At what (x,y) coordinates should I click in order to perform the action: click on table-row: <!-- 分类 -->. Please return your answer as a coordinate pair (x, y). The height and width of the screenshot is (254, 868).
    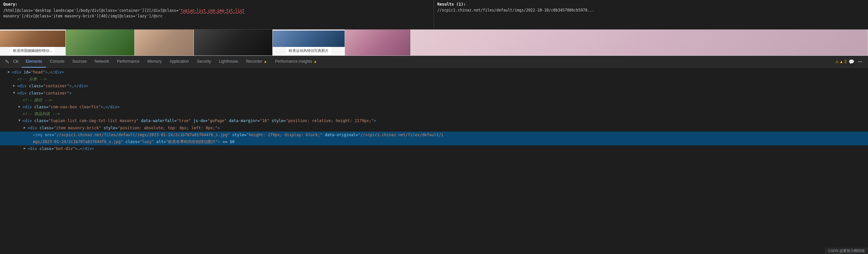
    Looking at the image, I should click on (434, 79).